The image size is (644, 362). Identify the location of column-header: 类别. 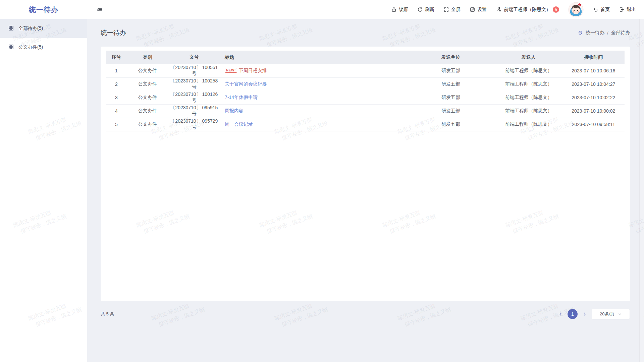
(148, 57).